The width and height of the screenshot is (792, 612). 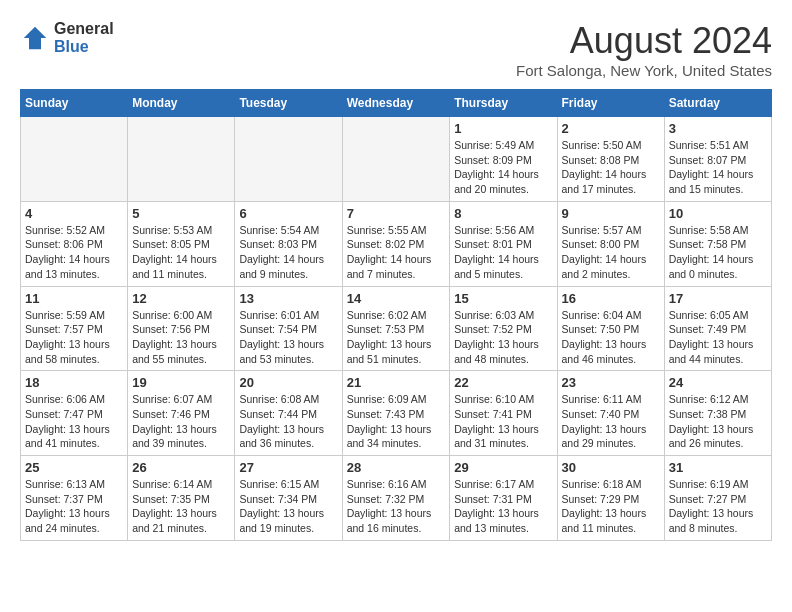 What do you see at coordinates (503, 252) in the screenshot?
I see `day-info: Sunrise: 5:56 AM Sunset: 8:01 PM Dayligh…` at bounding box center [503, 252].